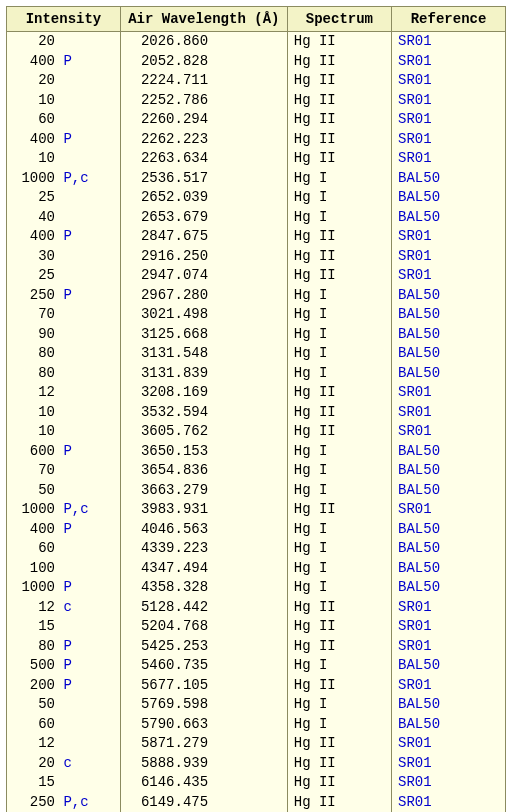 The height and width of the screenshot is (812, 512). I want to click on intensity-value: 80, so click(34, 647).